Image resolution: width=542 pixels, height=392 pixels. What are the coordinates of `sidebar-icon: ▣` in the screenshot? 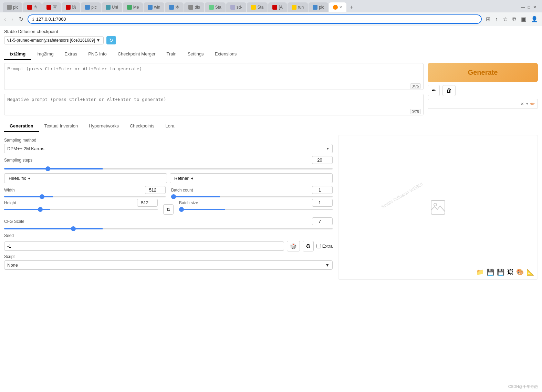 It's located at (523, 19).